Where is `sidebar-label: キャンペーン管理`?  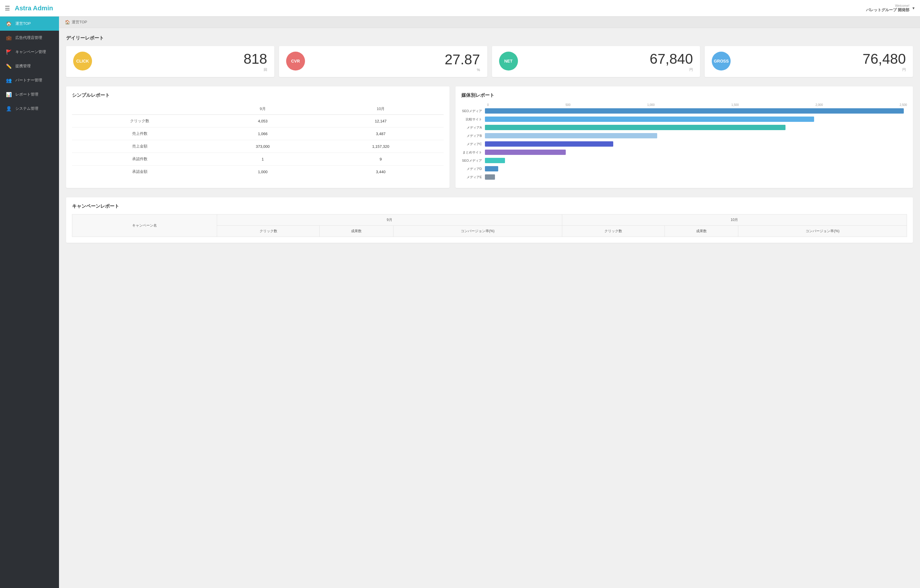
sidebar-label: キャンペーン管理 is located at coordinates (31, 52).